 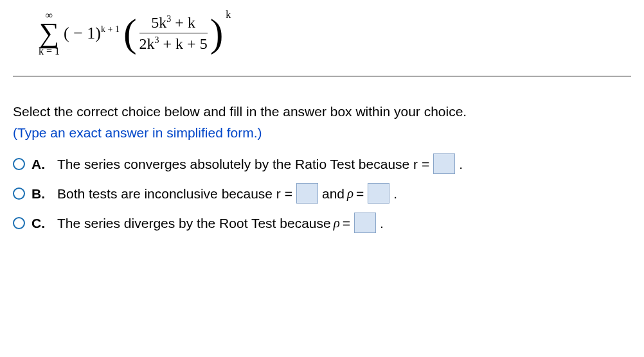 What do you see at coordinates (322, 164) in the screenshot?
I see `choice-a-row: A. The series converges absolutely by th…` at bounding box center [322, 164].